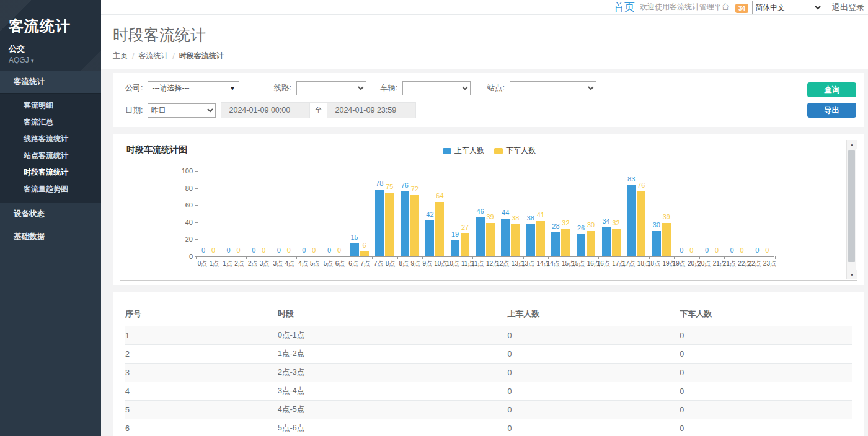 This screenshot has width=868, height=436. Describe the element at coordinates (851, 209) in the screenshot. I see `chart-scrollbar: ▲ ▼` at that location.